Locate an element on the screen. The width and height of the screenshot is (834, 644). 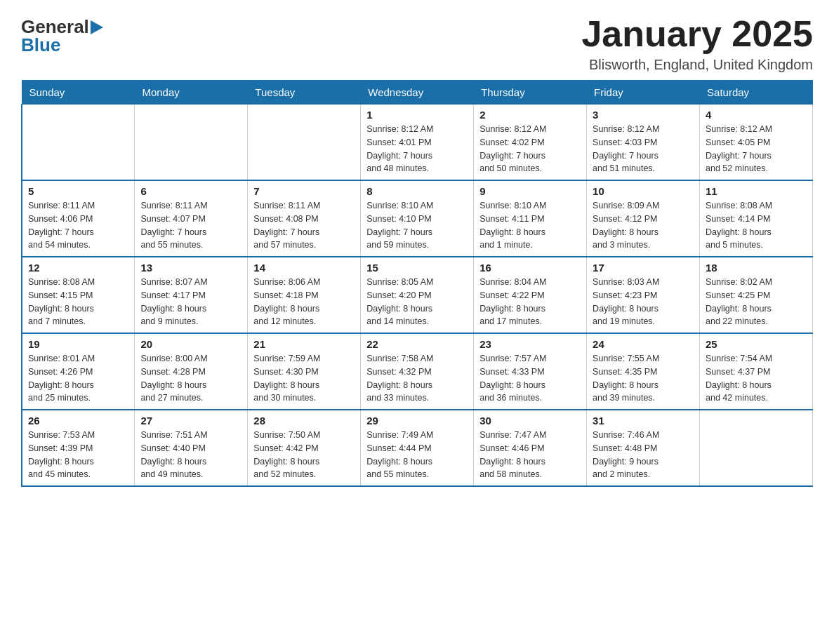
day-number: 20 is located at coordinates (191, 344).